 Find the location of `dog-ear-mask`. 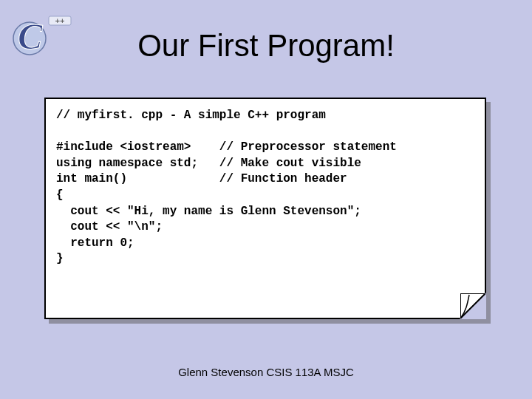

dog-ear-mask is located at coordinates (473, 306).